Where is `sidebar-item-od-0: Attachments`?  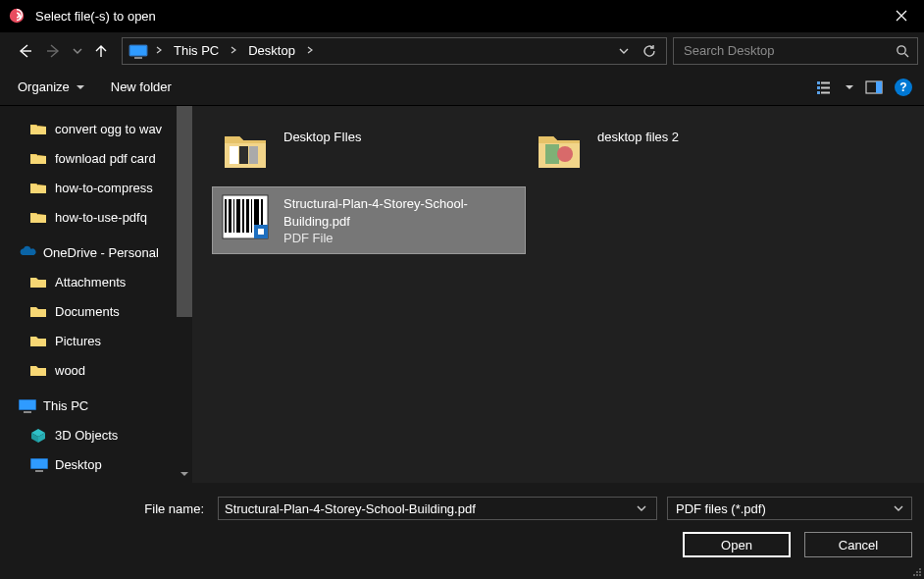 sidebar-item-od-0: Attachments is located at coordinates (96, 282).